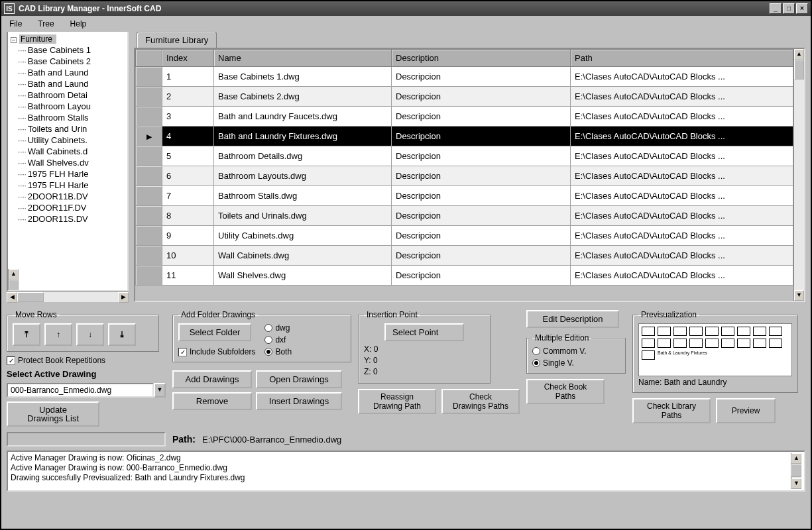  Describe the element at coordinates (576, 351) in the screenshot. I see `radio-common: Commom V.` at that location.